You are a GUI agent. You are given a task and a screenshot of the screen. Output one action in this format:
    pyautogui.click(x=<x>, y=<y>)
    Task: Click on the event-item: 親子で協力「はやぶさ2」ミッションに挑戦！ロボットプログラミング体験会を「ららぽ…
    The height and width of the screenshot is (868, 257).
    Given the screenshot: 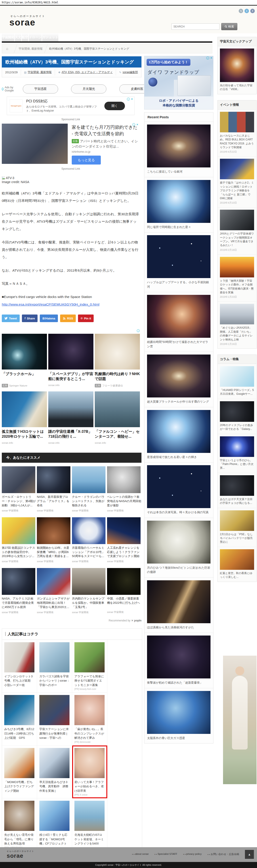 What is the action you would take?
    pyautogui.click(x=237, y=182)
    